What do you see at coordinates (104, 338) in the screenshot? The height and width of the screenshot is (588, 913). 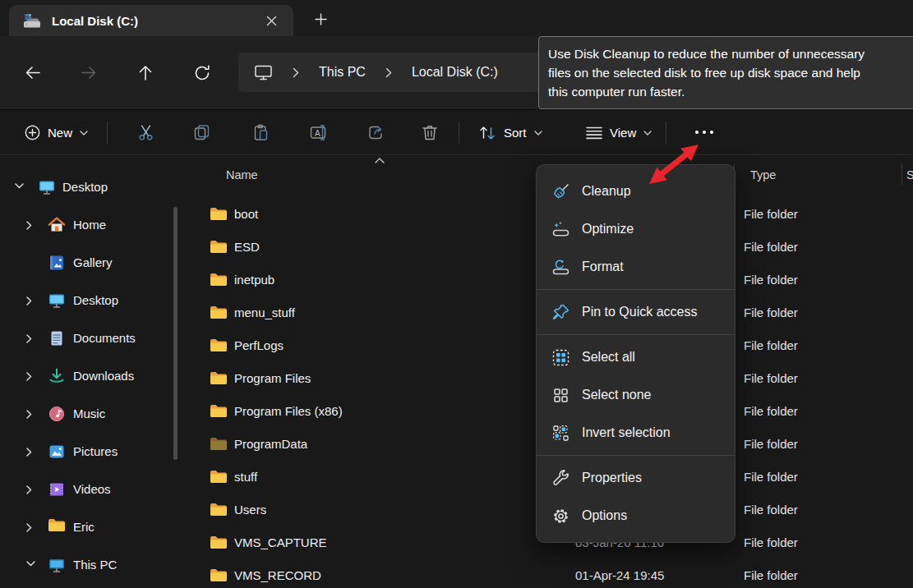 I see `sidebar-item-label: Documents` at bounding box center [104, 338].